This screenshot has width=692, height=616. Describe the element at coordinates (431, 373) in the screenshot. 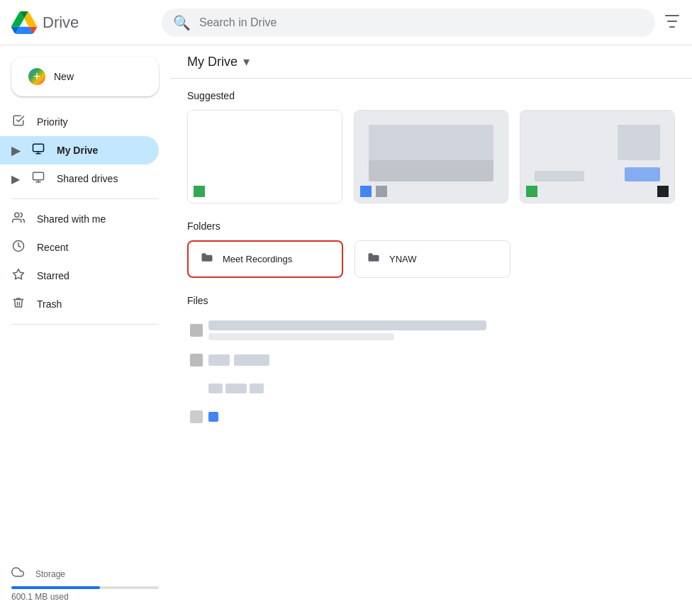

I see `files-list` at that location.